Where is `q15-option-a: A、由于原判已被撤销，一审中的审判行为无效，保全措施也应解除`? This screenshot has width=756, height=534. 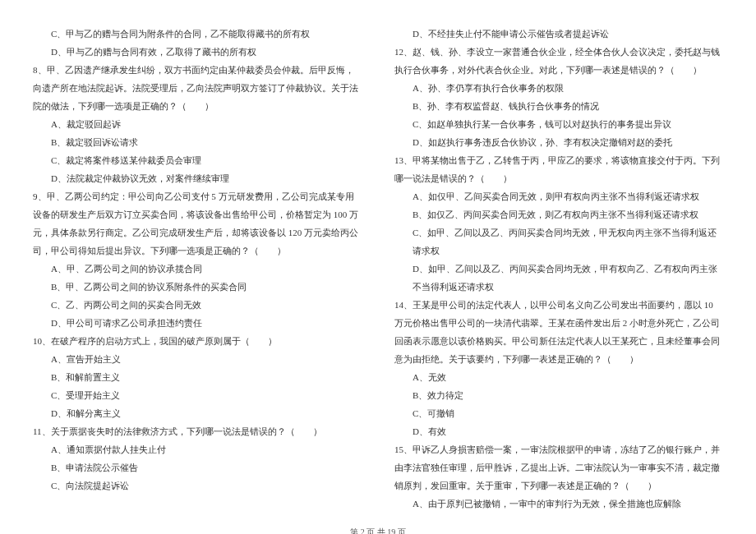
q15-option-a: A、由于原判已被撤销，一审中的审判行为无效，保全措施也应解除 is located at coordinates (559, 504).